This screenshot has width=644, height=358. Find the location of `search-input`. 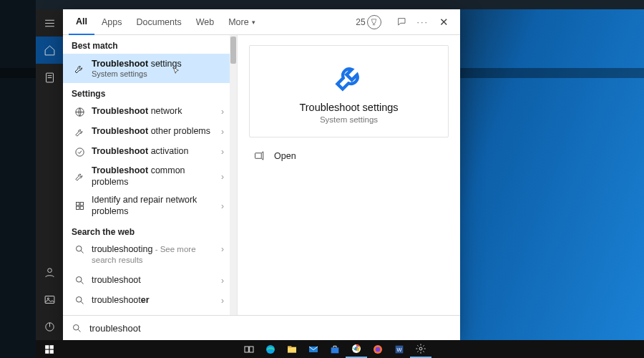

search-input is located at coordinates (270, 328).